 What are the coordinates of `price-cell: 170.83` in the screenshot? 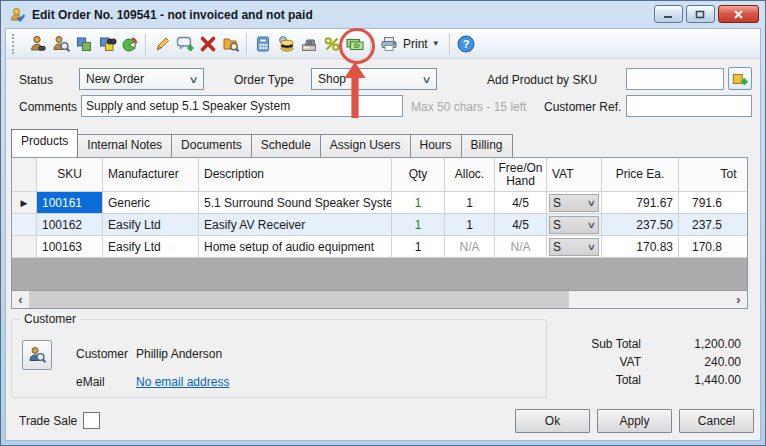 It's located at (640, 247).